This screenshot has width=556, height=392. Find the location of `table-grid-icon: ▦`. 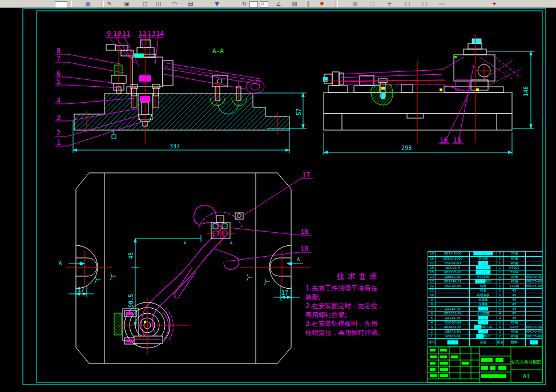

table-grid-icon: ▦ is located at coordinates (88, 3).